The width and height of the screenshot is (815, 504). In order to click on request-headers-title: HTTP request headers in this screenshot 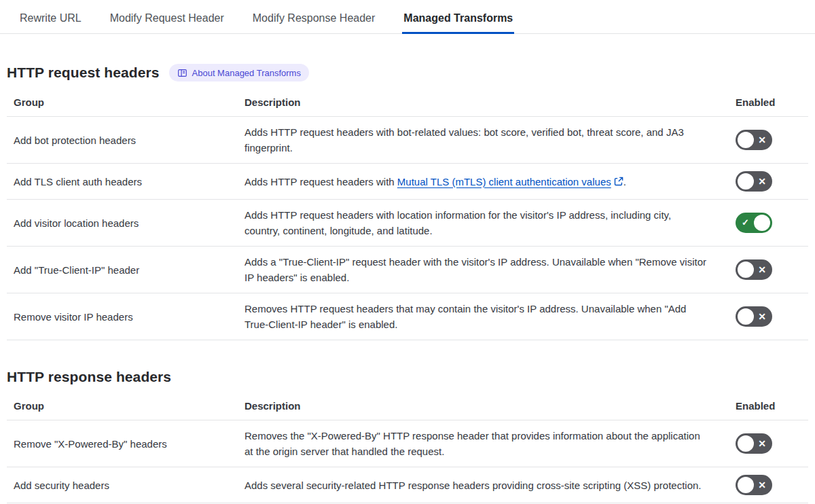, I will do `click(83, 73)`.